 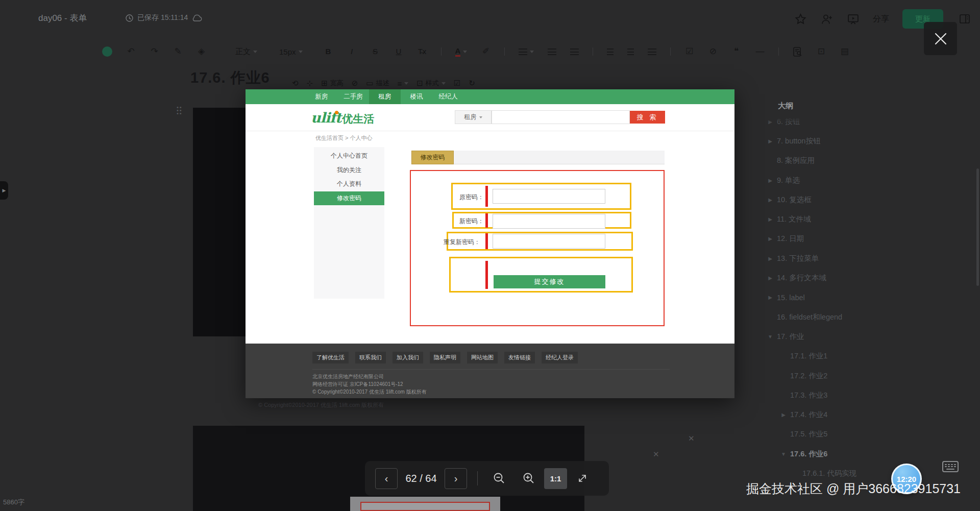 What do you see at coordinates (329, 52) in the screenshot?
I see `bold-button: B` at bounding box center [329, 52].